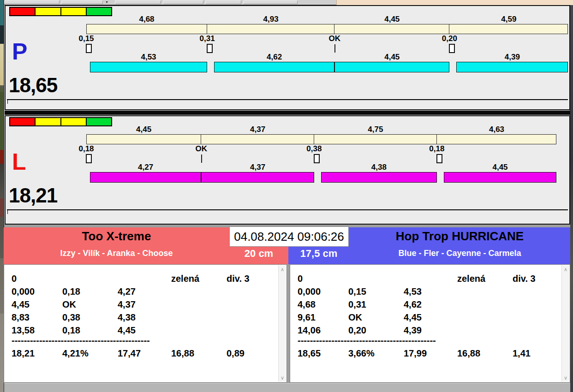 The width and height of the screenshot is (573, 392). Describe the element at coordinates (289, 237) in the screenshot. I see `datetime-display: 04.08.2024 09:06:26` at that location.